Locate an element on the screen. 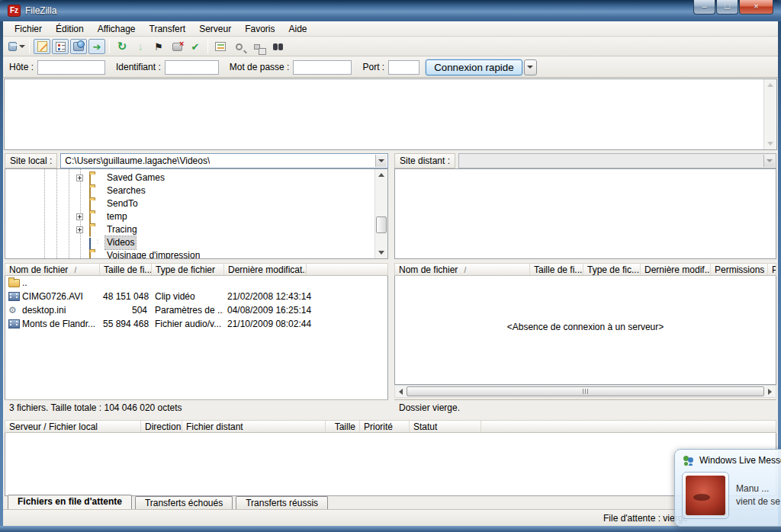 This screenshot has height=532, width=781. tree-item-voisinage: Voisinage d'impression is located at coordinates (189, 255).